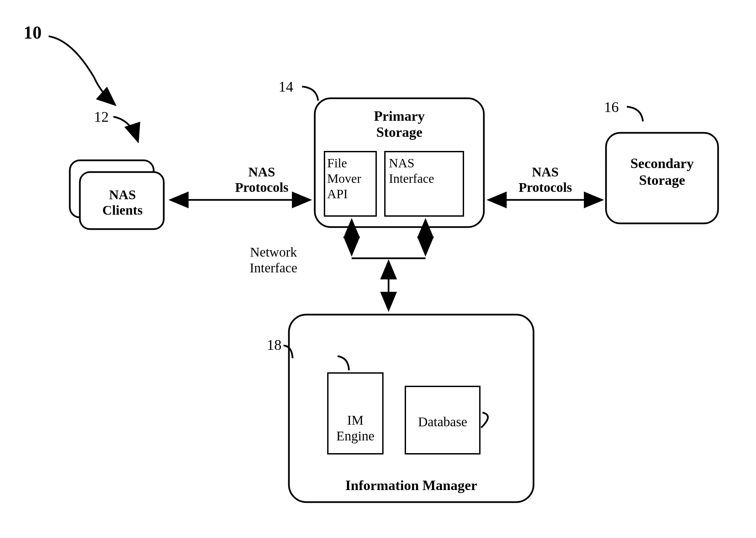  I want to click on ref-14: 14, so click(286, 87).